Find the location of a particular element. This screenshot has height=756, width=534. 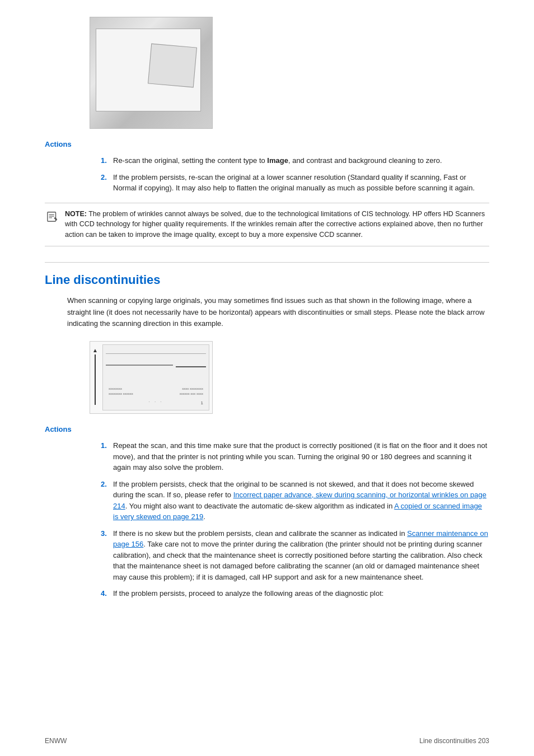

page-footer: ENWW Line discontinuities 203 is located at coordinates (267, 741).